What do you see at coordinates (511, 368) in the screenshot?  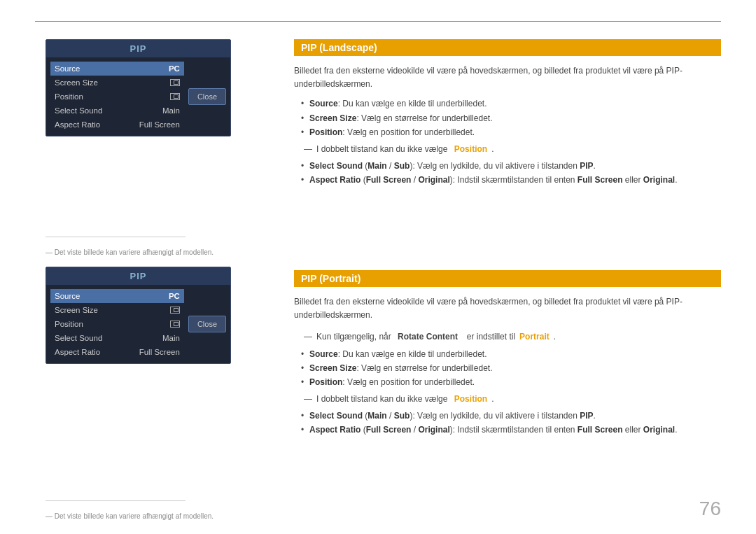 I see `bullet-screensize-p: Screen Size: Vælg en størrelse for under…` at bounding box center [511, 368].